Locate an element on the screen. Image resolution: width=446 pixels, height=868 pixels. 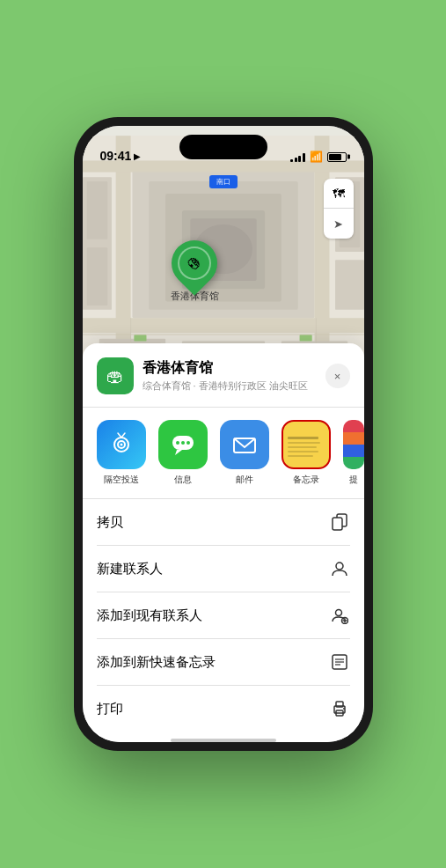
map-type-button: 🗺 is located at coordinates (339, 194).